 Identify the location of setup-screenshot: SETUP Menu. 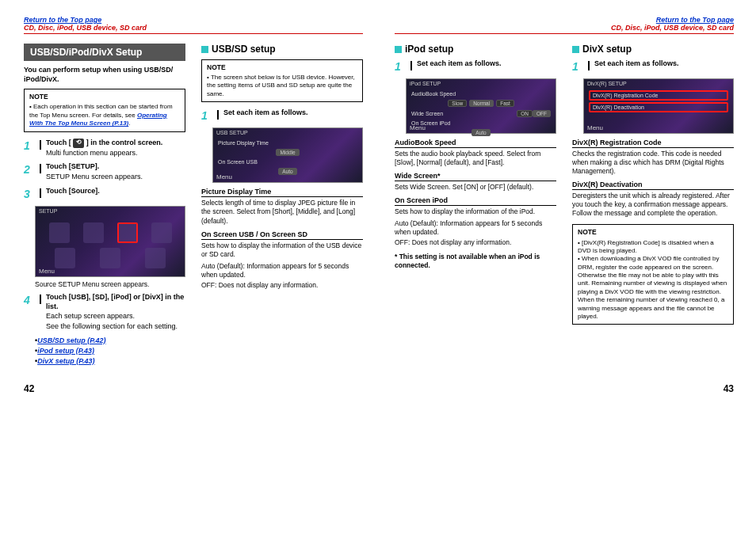
(110, 241).